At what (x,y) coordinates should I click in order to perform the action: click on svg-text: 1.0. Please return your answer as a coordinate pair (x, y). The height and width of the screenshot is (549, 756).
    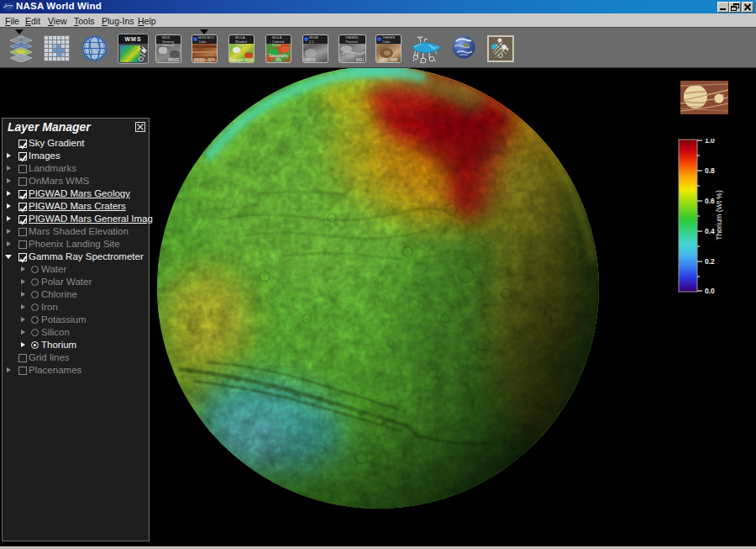
    Looking at the image, I should click on (710, 141).